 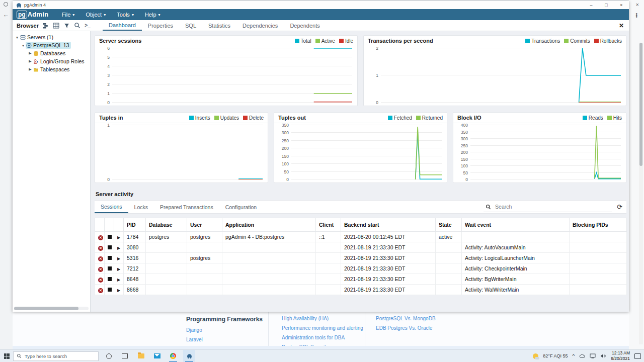 I want to click on col-database: Database, so click(x=167, y=225).